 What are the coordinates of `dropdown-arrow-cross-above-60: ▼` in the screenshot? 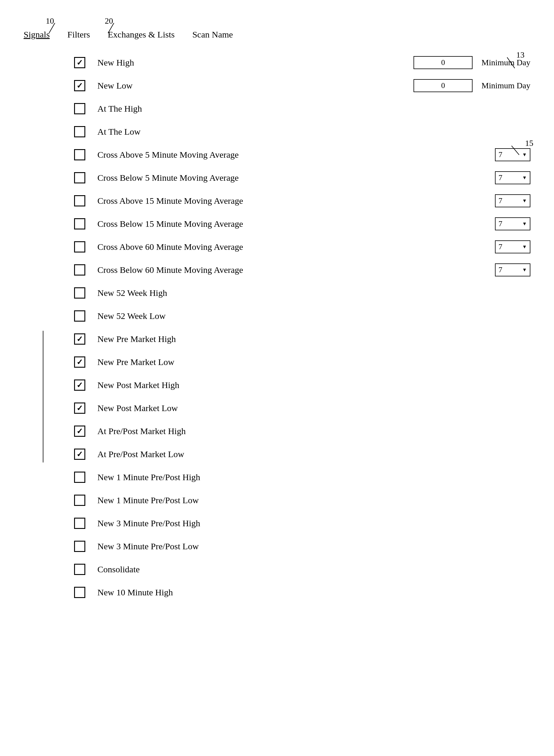 It's located at (524, 247).